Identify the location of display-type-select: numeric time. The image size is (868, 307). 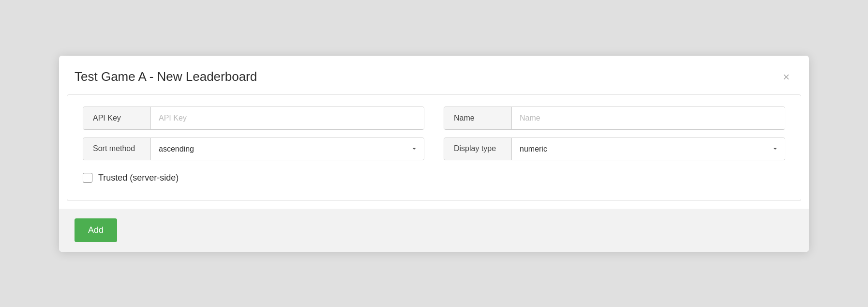
(648, 149).